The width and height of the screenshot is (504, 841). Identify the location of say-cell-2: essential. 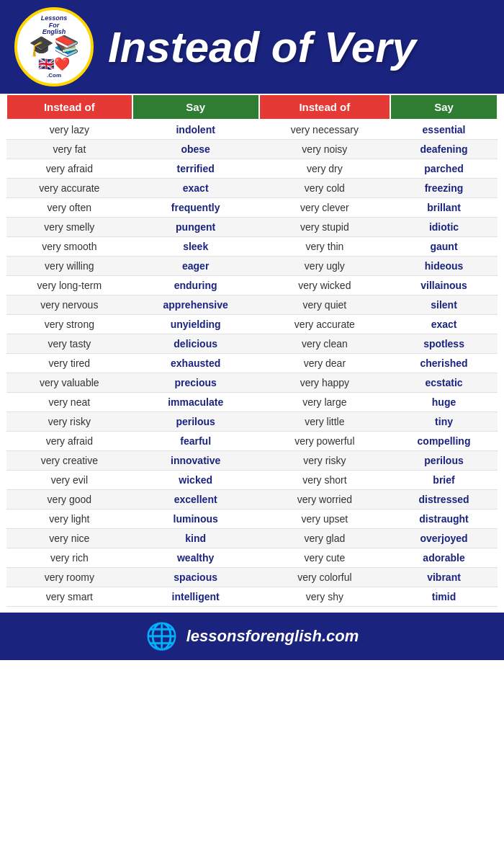
(444, 130).